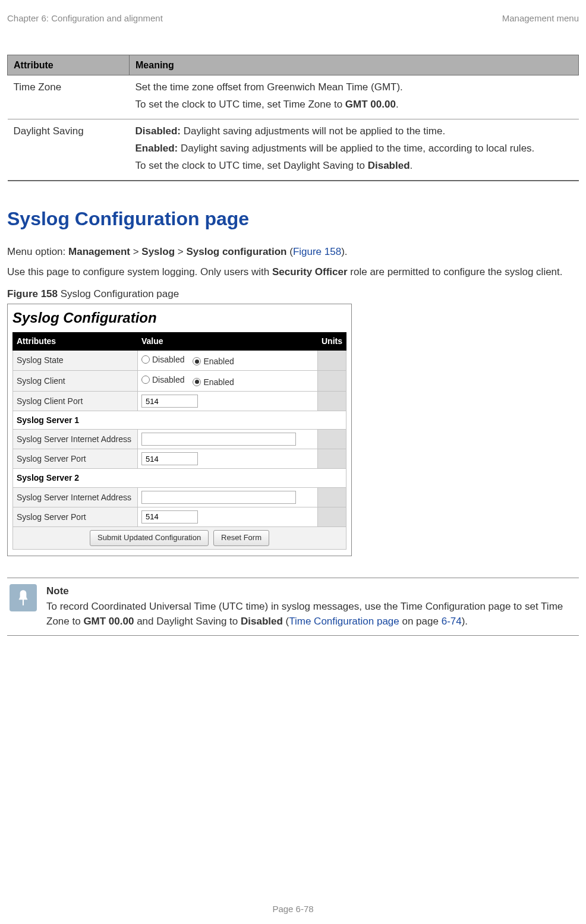  What do you see at coordinates (69, 97) in the screenshot?
I see `attr-name: Time Zone` at bounding box center [69, 97].